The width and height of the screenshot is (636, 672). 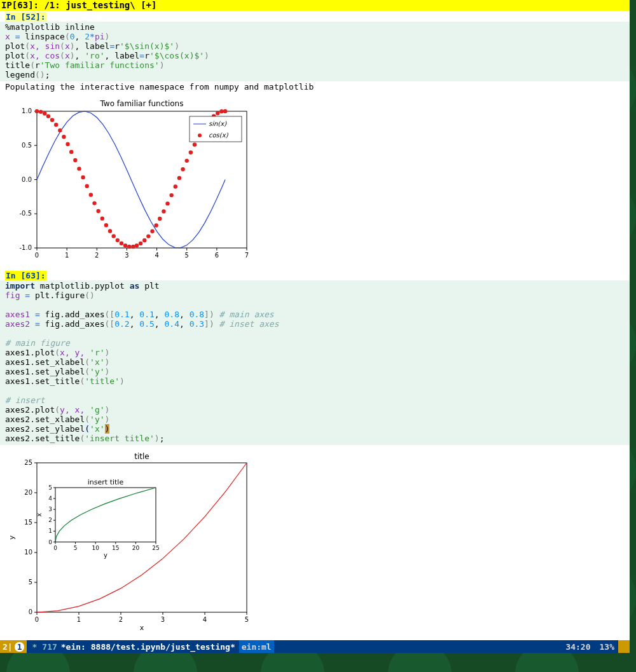 I want to click on modeline-left-badge: 2|1, so click(x=13, y=647).